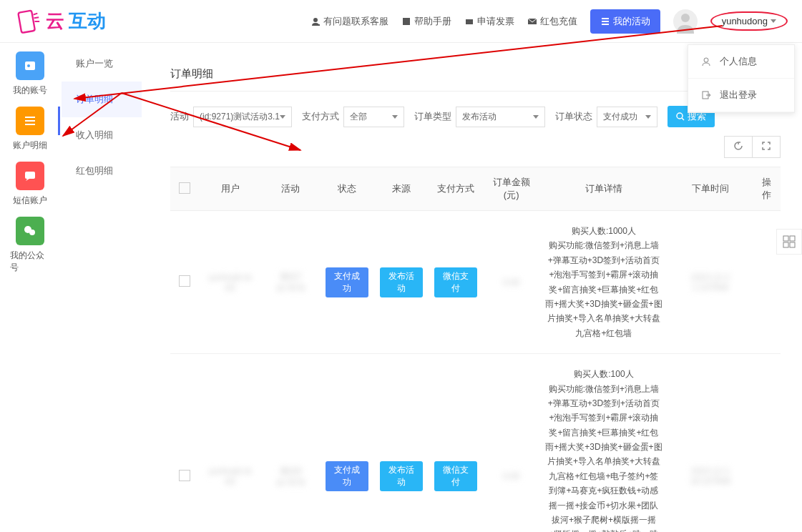 Image resolution: width=802 pixels, height=532 pixels. I want to click on refresh-button, so click(738, 147).